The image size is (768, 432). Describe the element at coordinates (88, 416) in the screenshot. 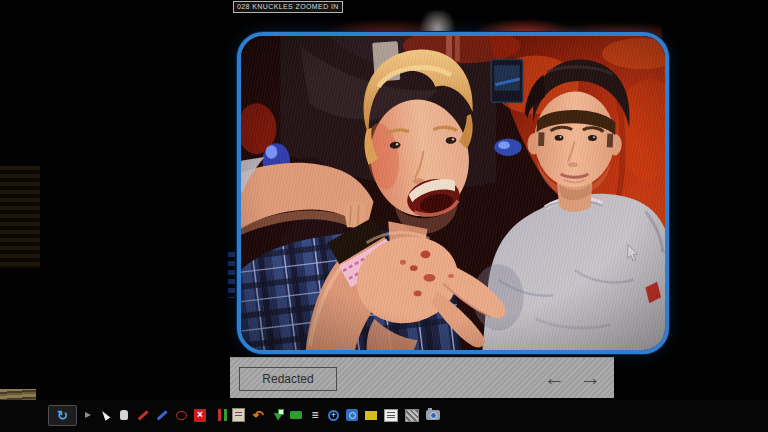

I see `expand-icon` at that location.